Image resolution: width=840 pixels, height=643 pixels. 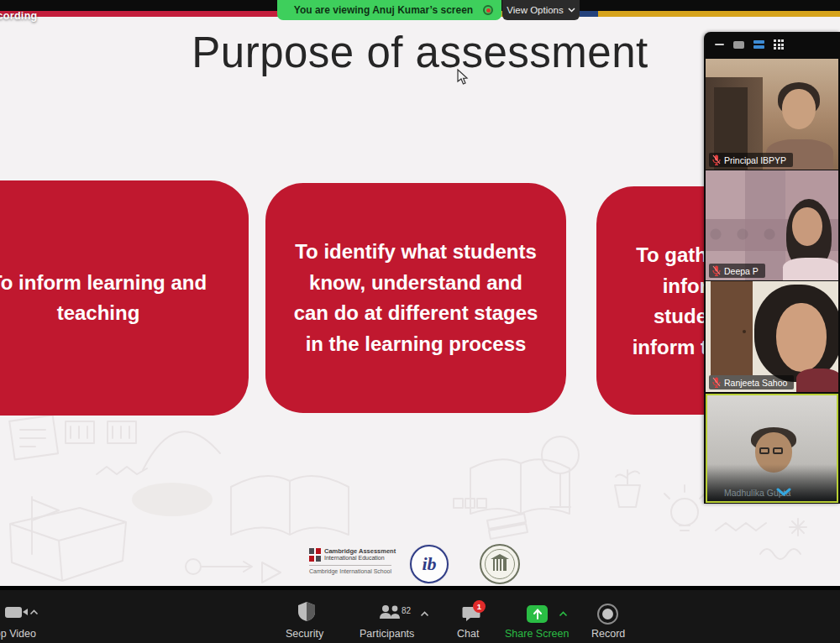 What do you see at coordinates (759, 44) in the screenshot?
I see `strip-view-icon` at bounding box center [759, 44].